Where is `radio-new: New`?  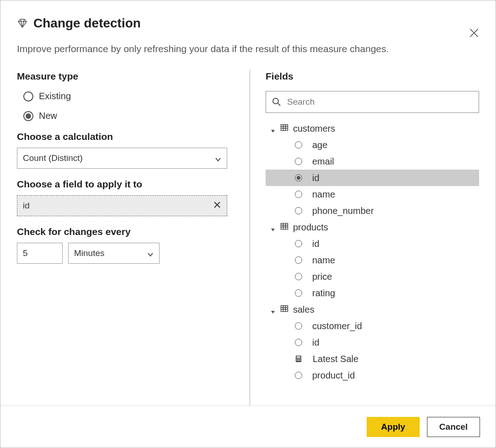 radio-new: New is located at coordinates (130, 116).